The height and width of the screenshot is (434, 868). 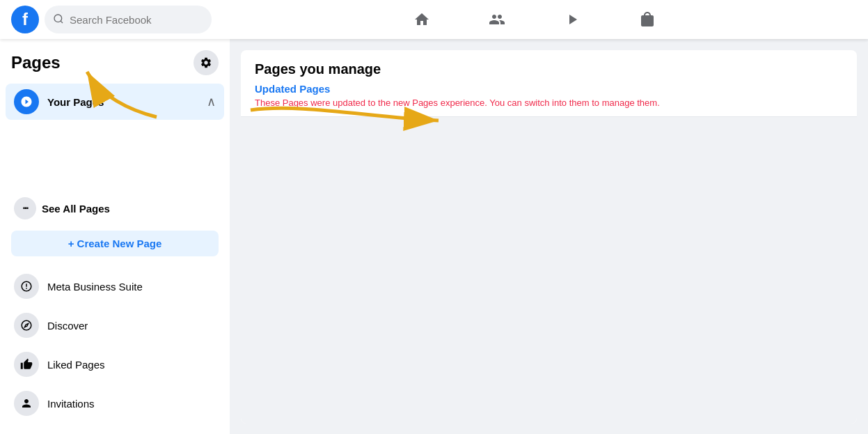 I want to click on liked-pages-icon, so click(x=26, y=364).